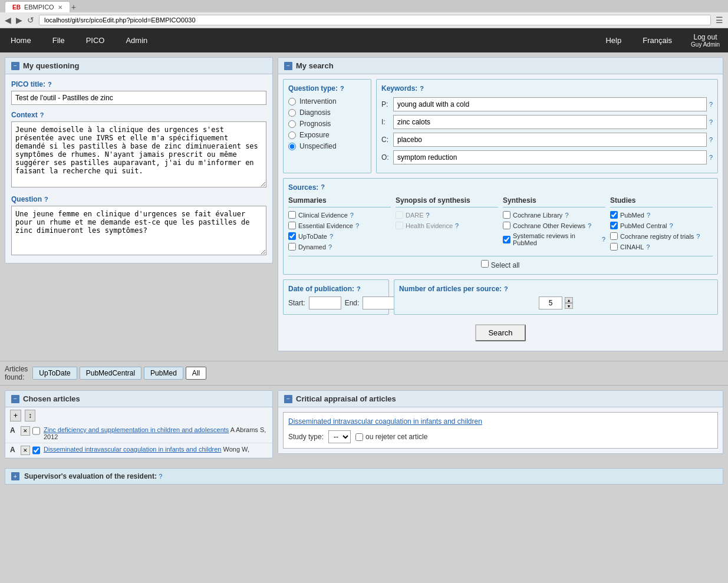 The width and height of the screenshot is (728, 583). What do you see at coordinates (139, 230) in the screenshot?
I see `question-textarea: Une jeune femme en clinique d'urgences s…` at bounding box center [139, 230].